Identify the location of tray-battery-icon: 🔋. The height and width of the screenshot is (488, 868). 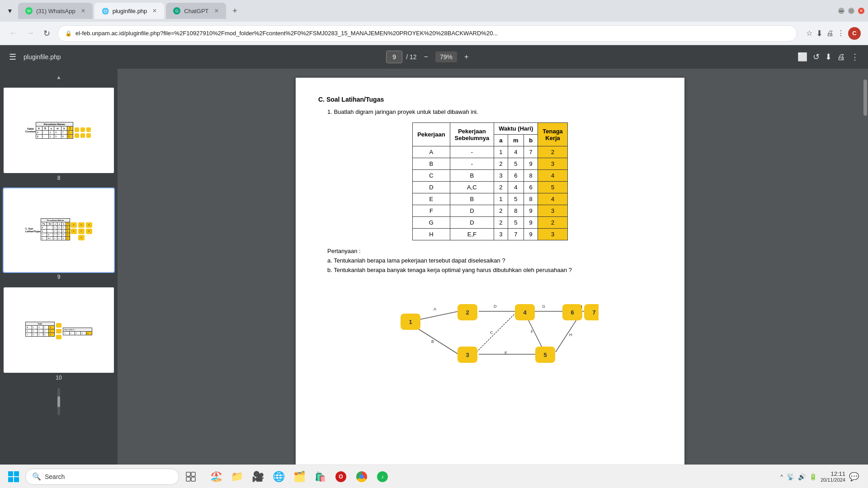
(813, 477).